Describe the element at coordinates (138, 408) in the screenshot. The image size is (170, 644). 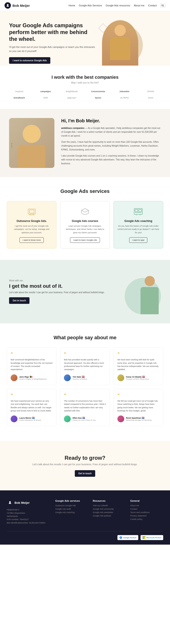
I see `testimonial-5: ❝ We felt we could get more out of Googl…` at that location.